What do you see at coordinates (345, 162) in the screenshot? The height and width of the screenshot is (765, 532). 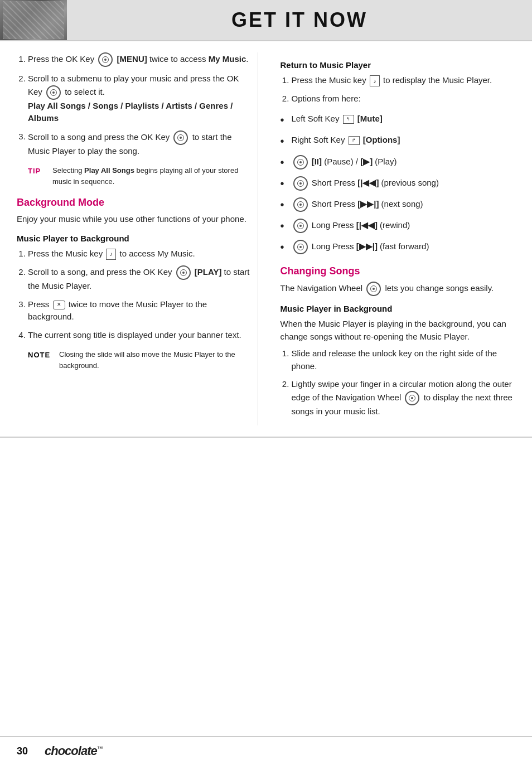 I see `option-pause-play-text: [II] (Pause) / [▶] (Play)` at bounding box center [345, 162].